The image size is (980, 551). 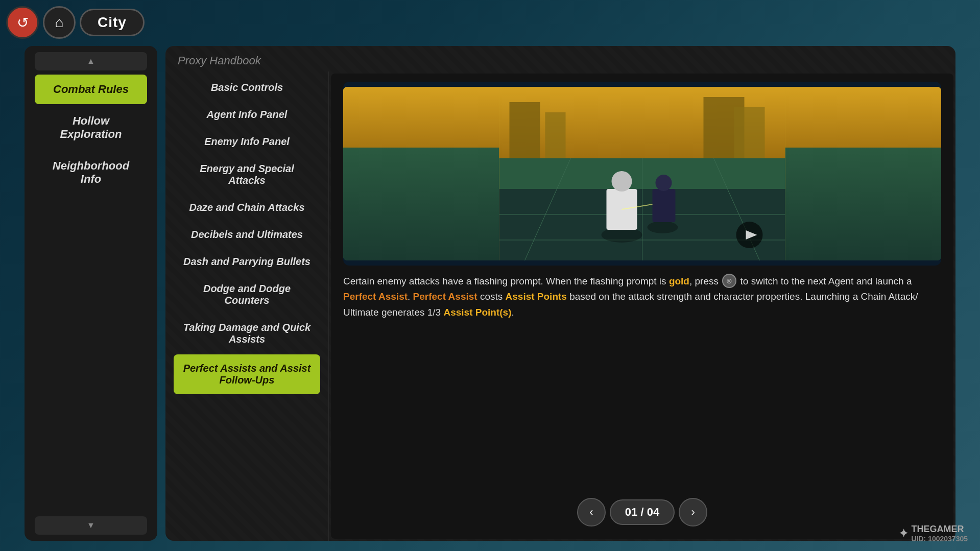 I want to click on top-navigation: ↺ ⌂ City, so click(x=76, y=22).